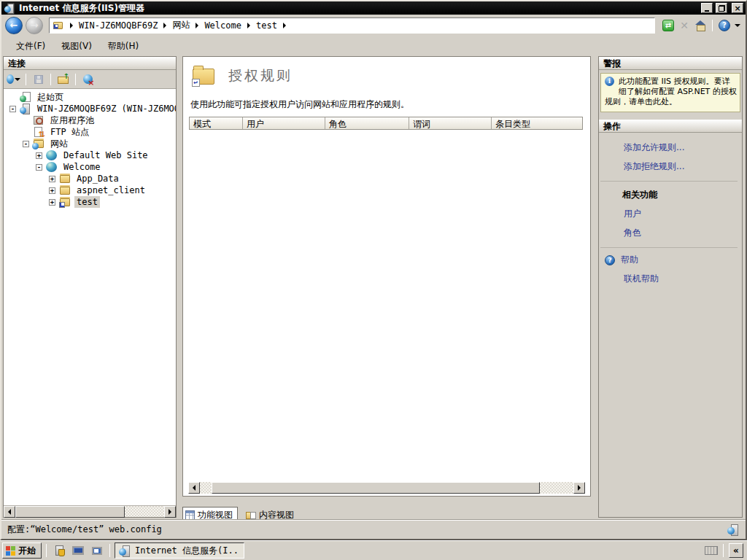 The image size is (747, 560). I want to click on breadcrumb-welcome: Welcome, so click(223, 26).